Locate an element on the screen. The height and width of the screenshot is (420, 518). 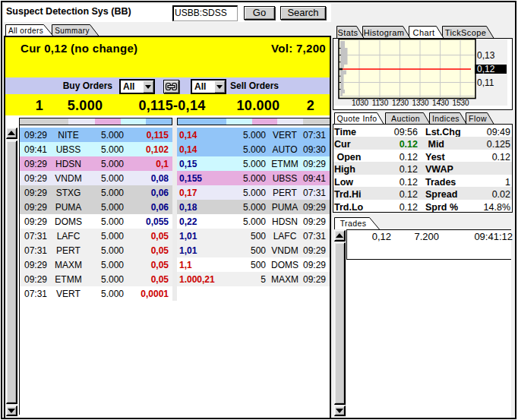
svg-text: 0,12 is located at coordinates (486, 69).